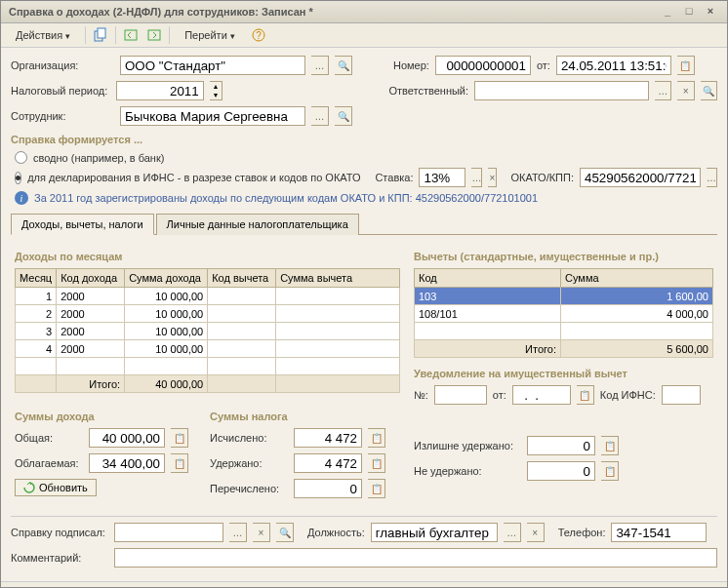 The image size is (728, 588). I want to click on maximize-button: □, so click(689, 12).